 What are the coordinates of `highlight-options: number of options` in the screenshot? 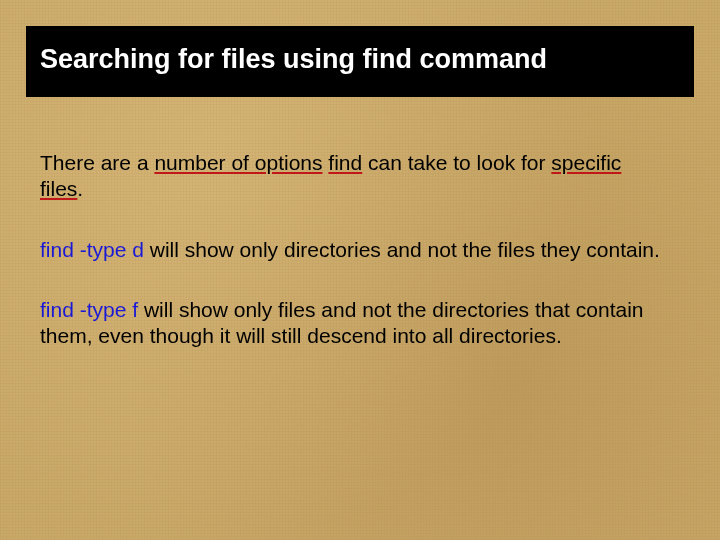 It's located at (238, 162).